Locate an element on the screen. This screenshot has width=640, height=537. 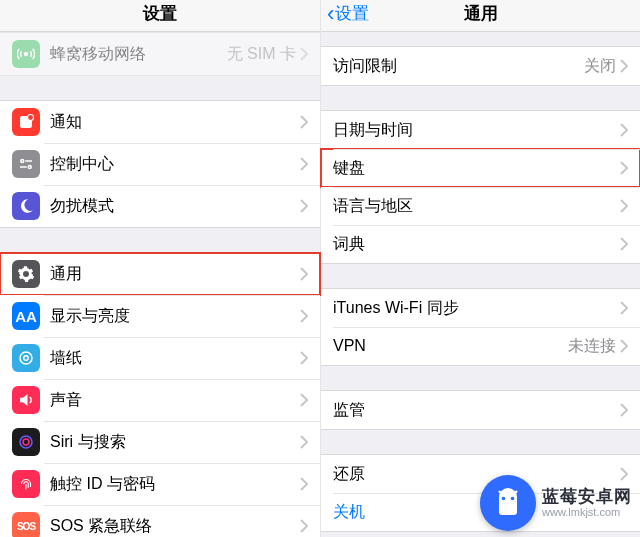
control-center-label: 控制中心 is located at coordinates (175, 164).